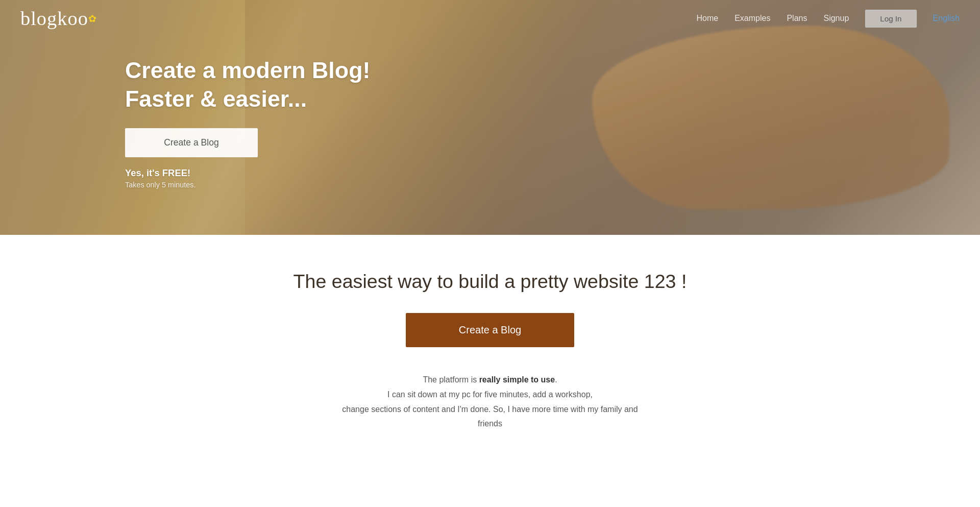 Image resolution: width=980 pixels, height=507 pixels. I want to click on nav-examples: Examples, so click(752, 18).